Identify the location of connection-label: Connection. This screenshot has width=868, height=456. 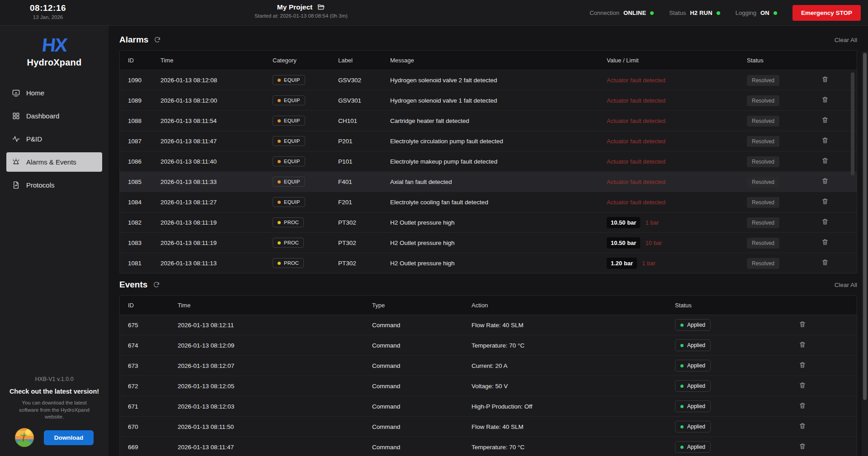
(604, 13).